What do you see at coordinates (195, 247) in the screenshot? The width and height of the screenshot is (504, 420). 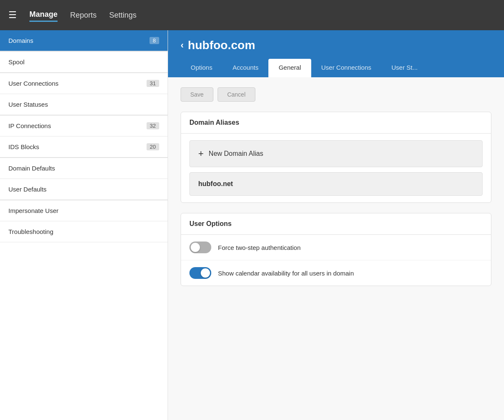 I see `toggle-knob-two-step` at bounding box center [195, 247].